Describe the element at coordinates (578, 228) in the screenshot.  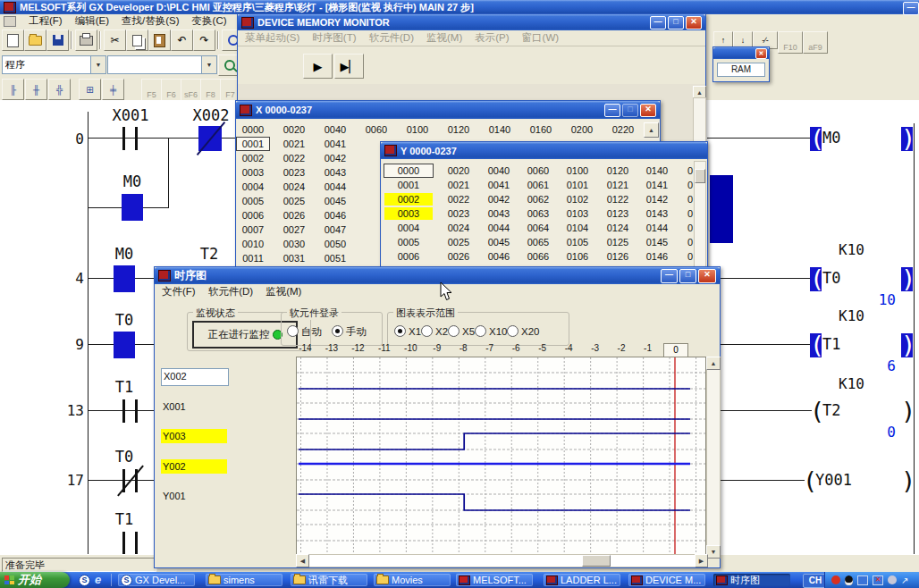
I see `device-cell: 0104` at that location.